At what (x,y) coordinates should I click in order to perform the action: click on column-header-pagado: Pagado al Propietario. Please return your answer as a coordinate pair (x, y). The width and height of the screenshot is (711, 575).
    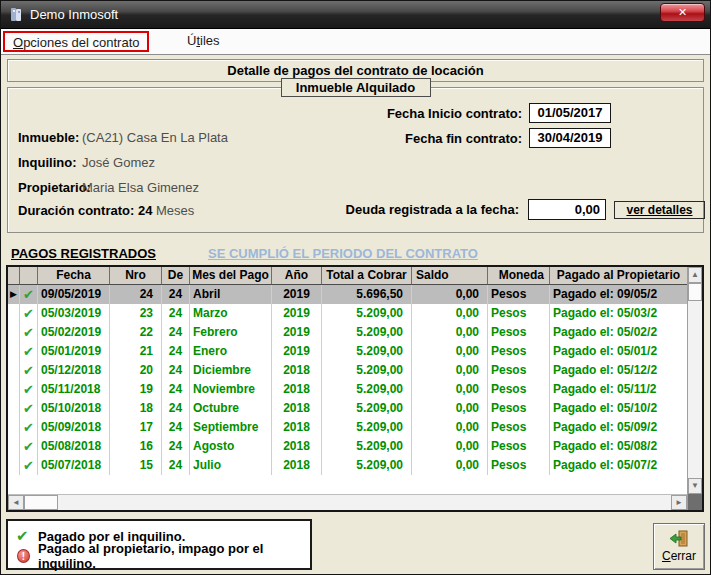
    Looking at the image, I should click on (618, 276).